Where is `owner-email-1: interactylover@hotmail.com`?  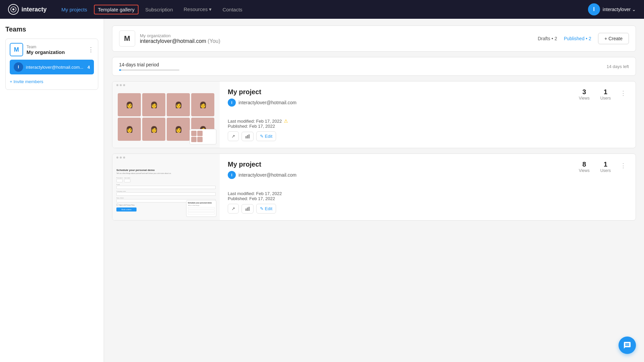 owner-email-1: interactylover@hotmail.com is located at coordinates (268, 103).